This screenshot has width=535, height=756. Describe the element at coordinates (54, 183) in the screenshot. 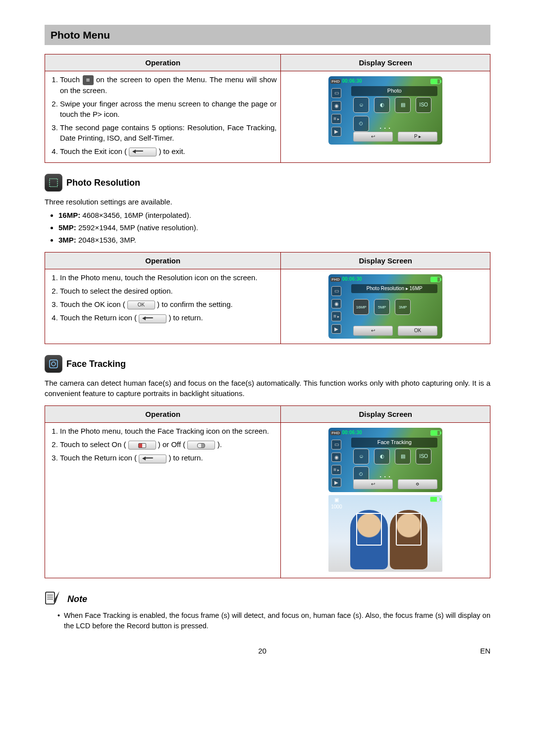

I see `resolution-icon` at that location.